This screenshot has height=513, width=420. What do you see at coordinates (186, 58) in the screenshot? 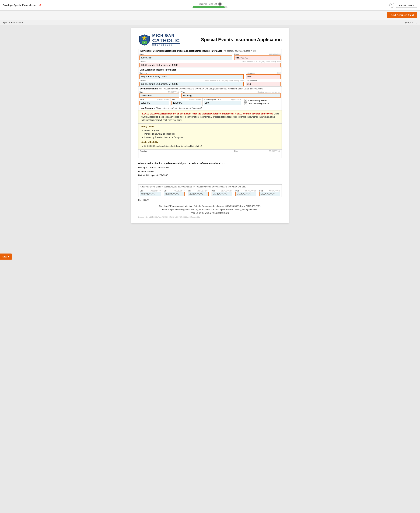
I see `name-input` at bounding box center [186, 58].